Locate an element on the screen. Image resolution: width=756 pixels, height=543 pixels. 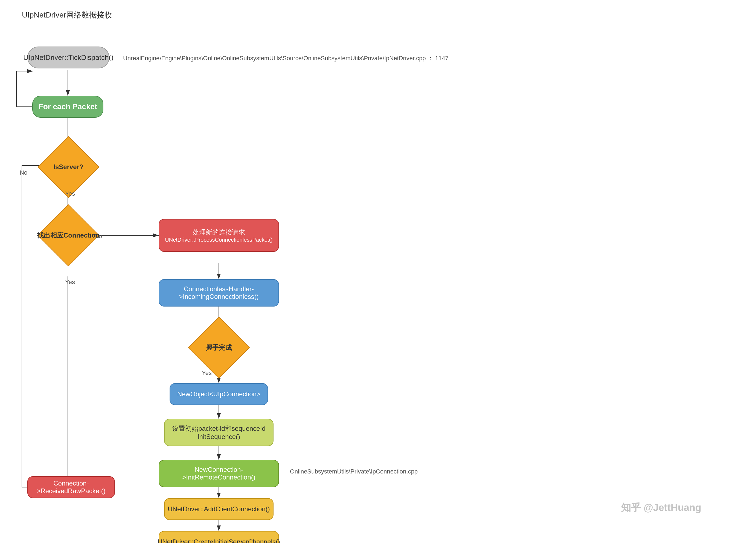
init-sequence-box: 设置初始packet-id和sequenceId InitSequence() is located at coordinates (219, 432).